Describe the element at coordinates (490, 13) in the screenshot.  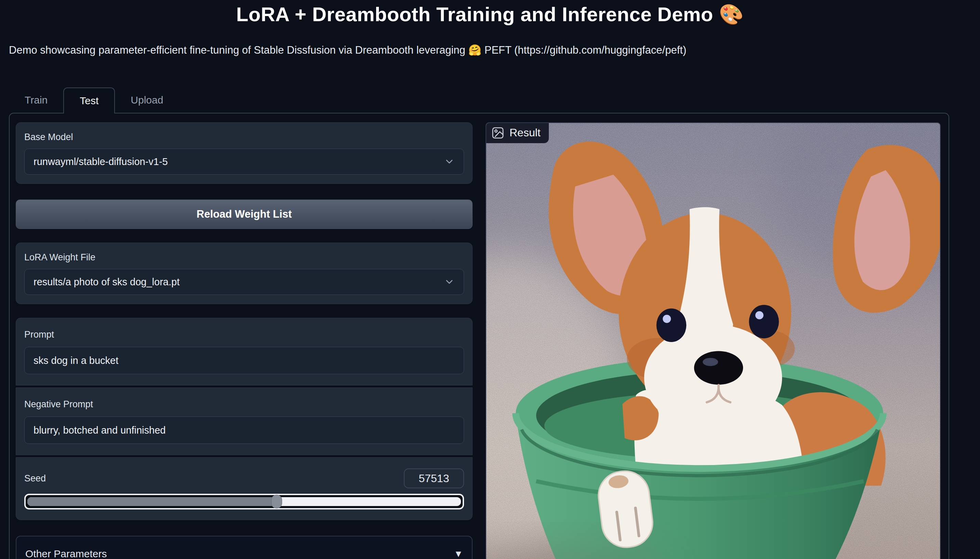
I see `page-title: LoRA + Dreambooth Training and Inference…` at that location.